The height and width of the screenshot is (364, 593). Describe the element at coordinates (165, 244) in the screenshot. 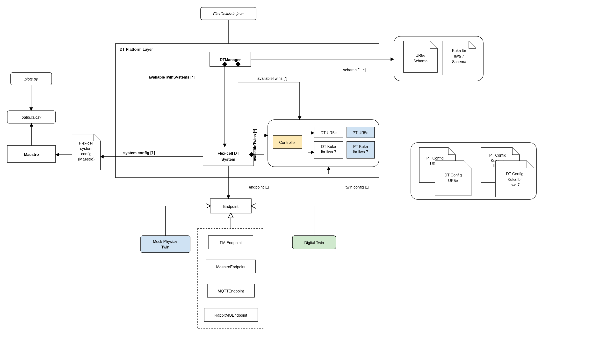

I see `mock-physical-twin-box` at that location.